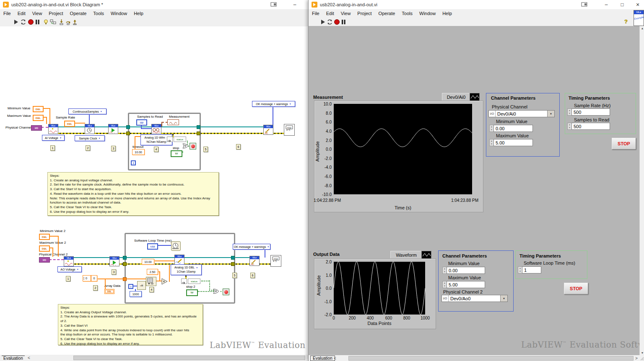  I want to click on polymorphic-selector-2: Analog 1D DBL▼ 1Chan 1Samp, so click(186, 270).